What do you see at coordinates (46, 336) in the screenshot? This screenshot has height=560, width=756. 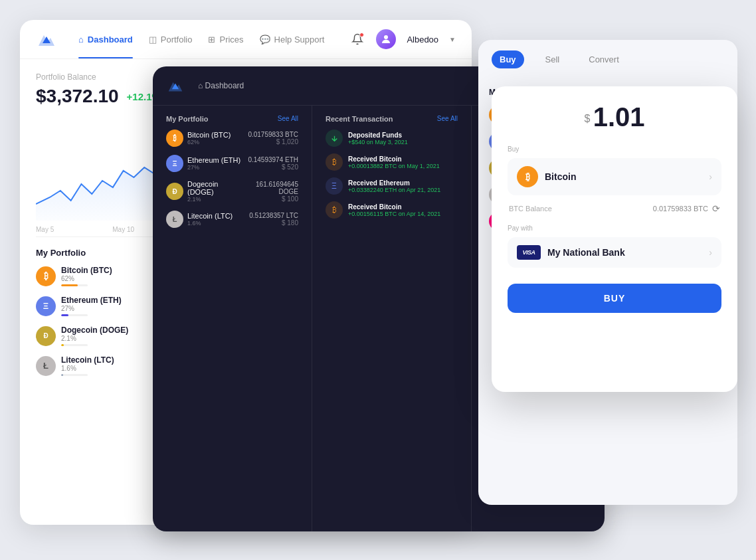 I see `doge-icon: Ð` at bounding box center [46, 336].